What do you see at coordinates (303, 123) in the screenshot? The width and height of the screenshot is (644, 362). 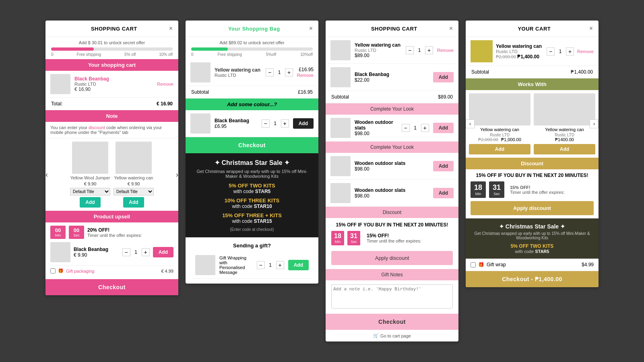 I see `panel2-upsell-add: Add` at bounding box center [303, 123].